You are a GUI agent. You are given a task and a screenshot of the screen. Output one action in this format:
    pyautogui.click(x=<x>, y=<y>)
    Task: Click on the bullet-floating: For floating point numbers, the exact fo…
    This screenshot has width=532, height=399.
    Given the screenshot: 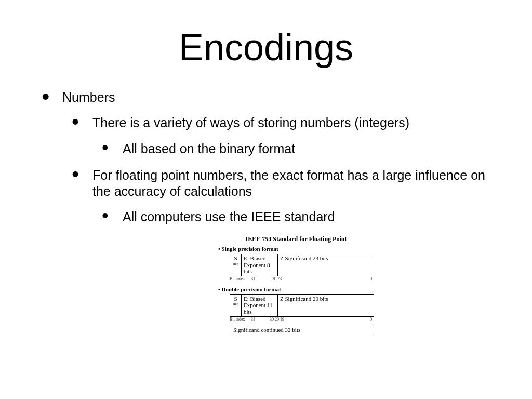 What is the action you would take?
    pyautogui.click(x=286, y=196)
    